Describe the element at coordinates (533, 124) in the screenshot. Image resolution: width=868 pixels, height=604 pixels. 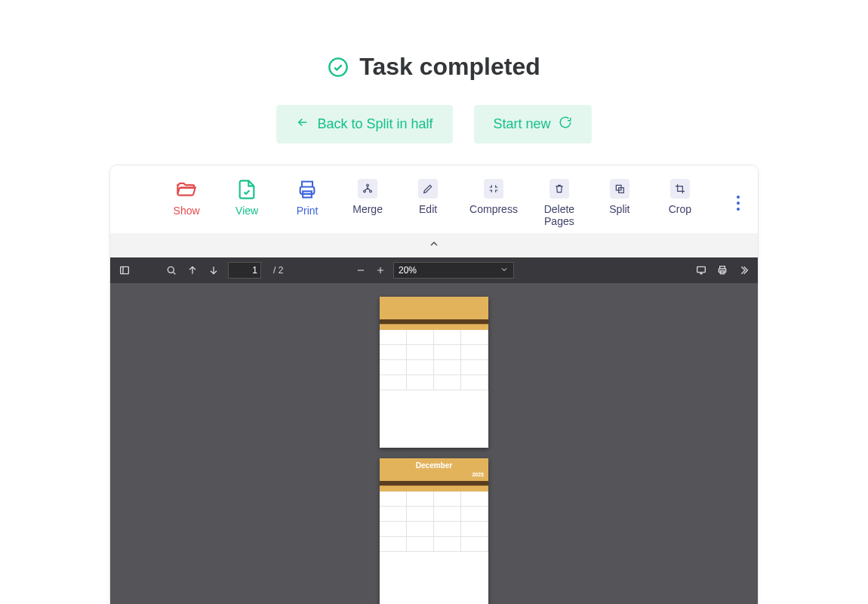
I see `start-new-button: Start new` at that location.